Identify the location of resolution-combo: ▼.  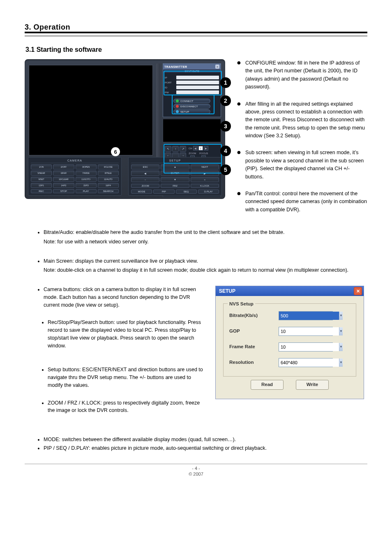
(306, 363).